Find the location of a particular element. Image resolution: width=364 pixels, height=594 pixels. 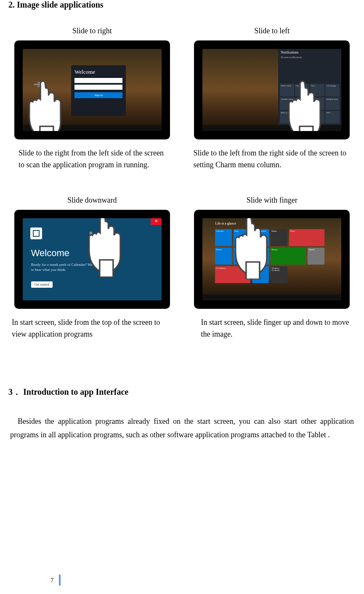

get-started-button: Get started is located at coordinates (42, 285).